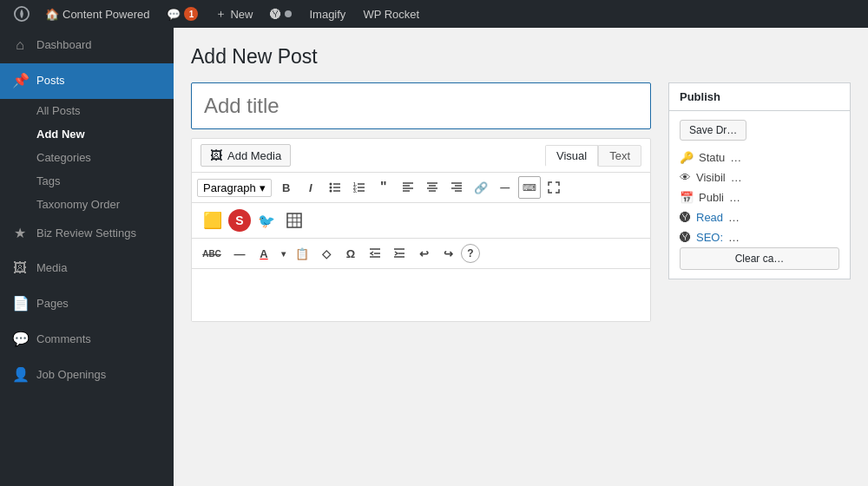 Image resolution: width=868 pixels, height=486 pixels. What do you see at coordinates (87, 269) in the screenshot?
I see `sidebar-item-media: 🖼 Media` at bounding box center [87, 269].